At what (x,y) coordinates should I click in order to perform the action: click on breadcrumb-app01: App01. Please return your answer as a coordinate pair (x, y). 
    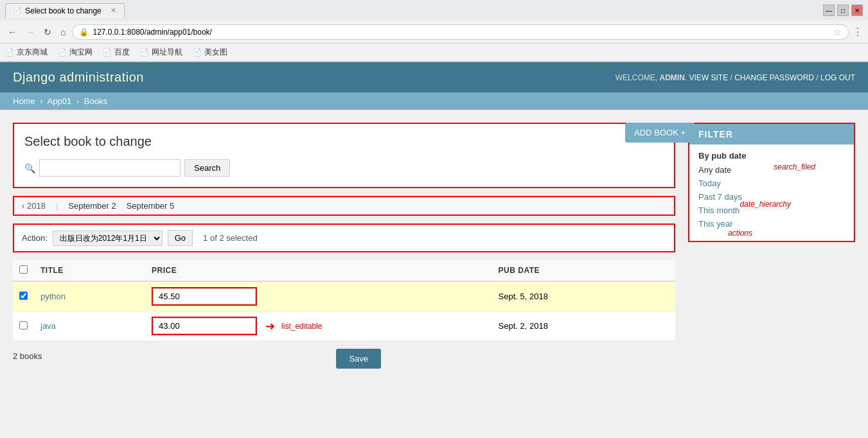
    Looking at the image, I should click on (60, 101).